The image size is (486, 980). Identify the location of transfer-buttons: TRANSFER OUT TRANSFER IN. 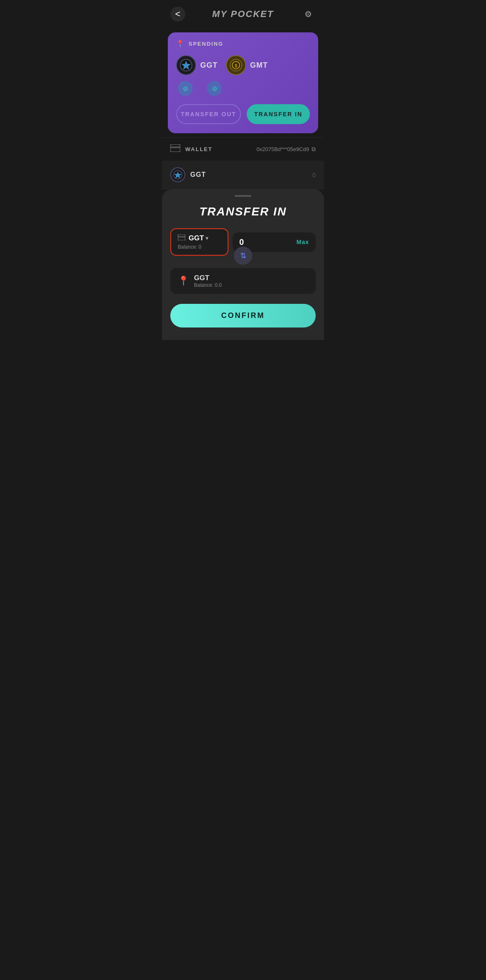
(243, 114).